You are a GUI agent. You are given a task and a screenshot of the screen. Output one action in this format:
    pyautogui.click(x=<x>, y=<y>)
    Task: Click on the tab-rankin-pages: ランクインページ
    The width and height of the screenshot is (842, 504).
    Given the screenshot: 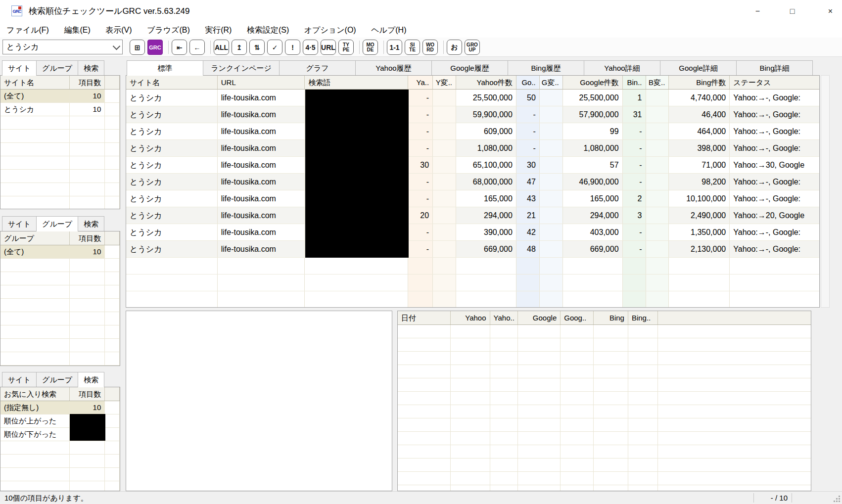 What is the action you would take?
    pyautogui.click(x=241, y=68)
    